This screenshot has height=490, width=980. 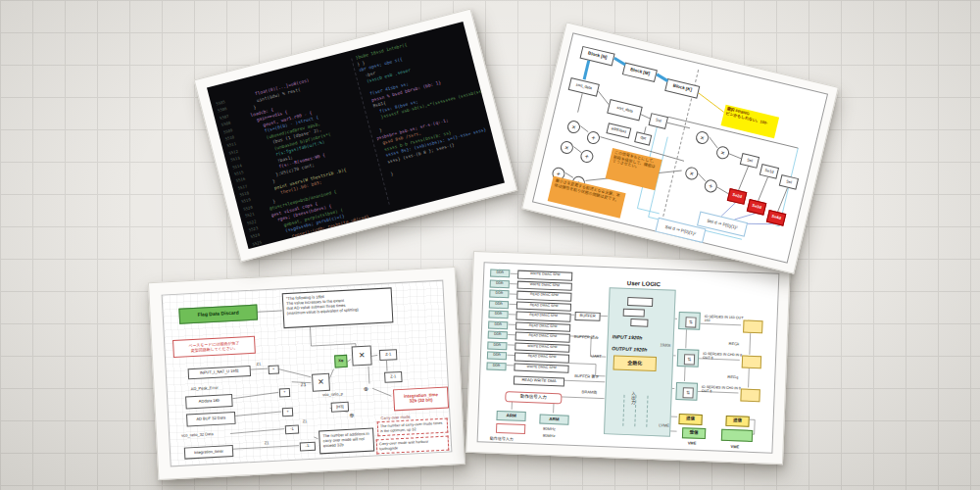 I want to click on addata-box: ADdata 18b, so click(x=210, y=402).